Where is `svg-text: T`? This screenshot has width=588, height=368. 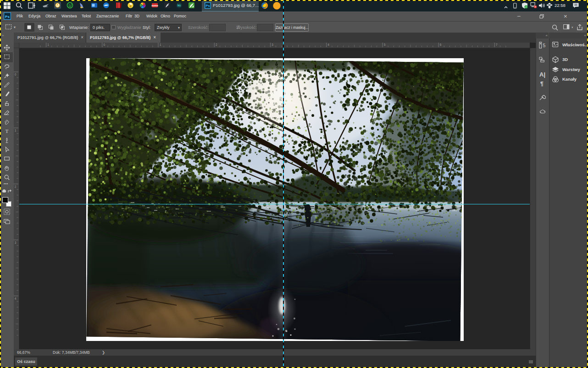
svg-text: T is located at coordinates (7, 131).